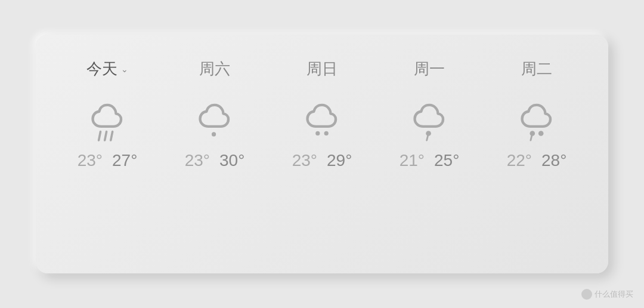 The height and width of the screenshot is (308, 644). I want to click on watermark: 什么值得买, so click(607, 294).